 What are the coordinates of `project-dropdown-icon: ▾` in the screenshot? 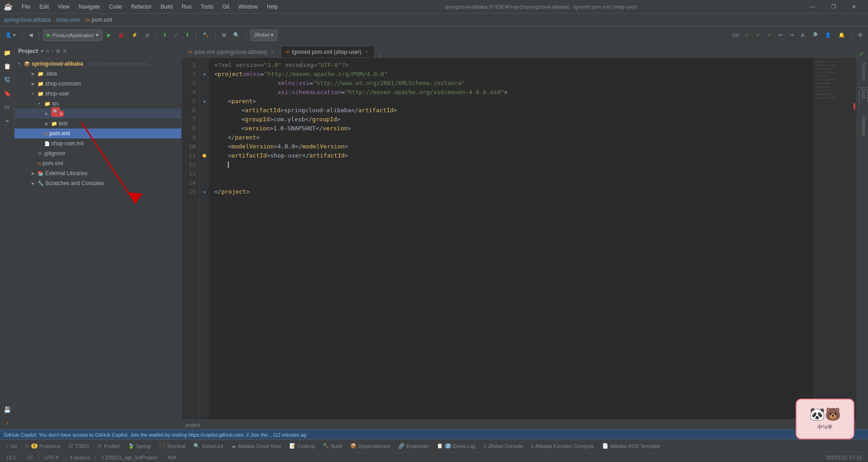 It's located at (42, 51).